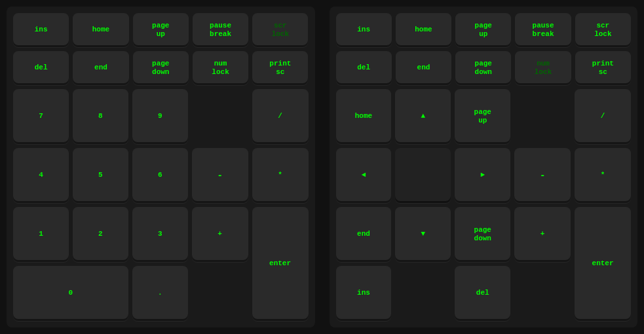 Image resolution: width=644 pixels, height=334 pixels. Describe the element at coordinates (423, 176) in the screenshot. I see `key-blank-nav` at that location.